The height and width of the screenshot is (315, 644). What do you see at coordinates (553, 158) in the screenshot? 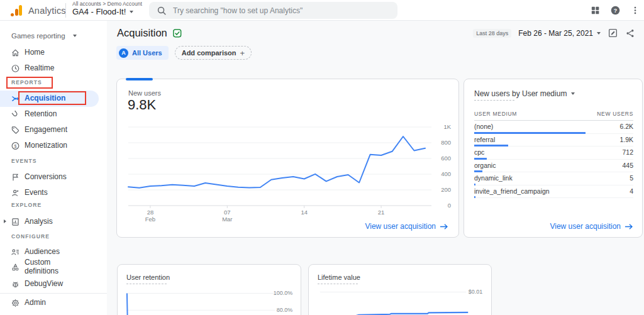
I see `new-users-by-medium-card: New users by User medium USER MEDIUM NEW…` at bounding box center [553, 158].